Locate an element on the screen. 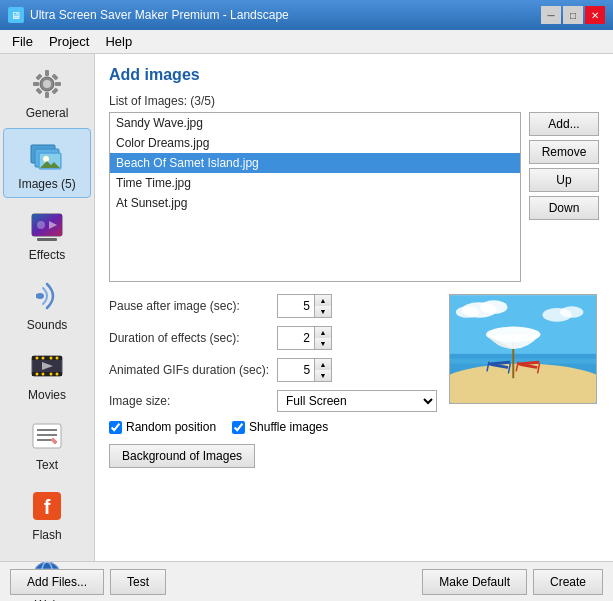 The width and height of the screenshot is (613, 601). shuffle-images-input is located at coordinates (238, 428).